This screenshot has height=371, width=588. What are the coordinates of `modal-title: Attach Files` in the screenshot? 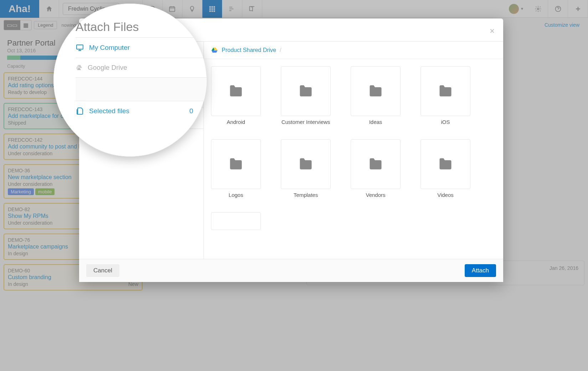 It's located at (115, 31).